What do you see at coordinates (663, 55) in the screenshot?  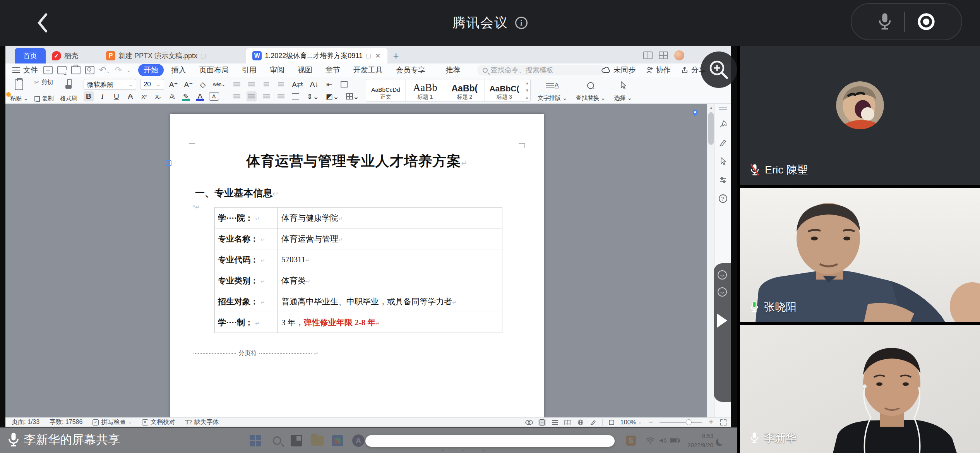 I see `grid-view-icon` at bounding box center [663, 55].